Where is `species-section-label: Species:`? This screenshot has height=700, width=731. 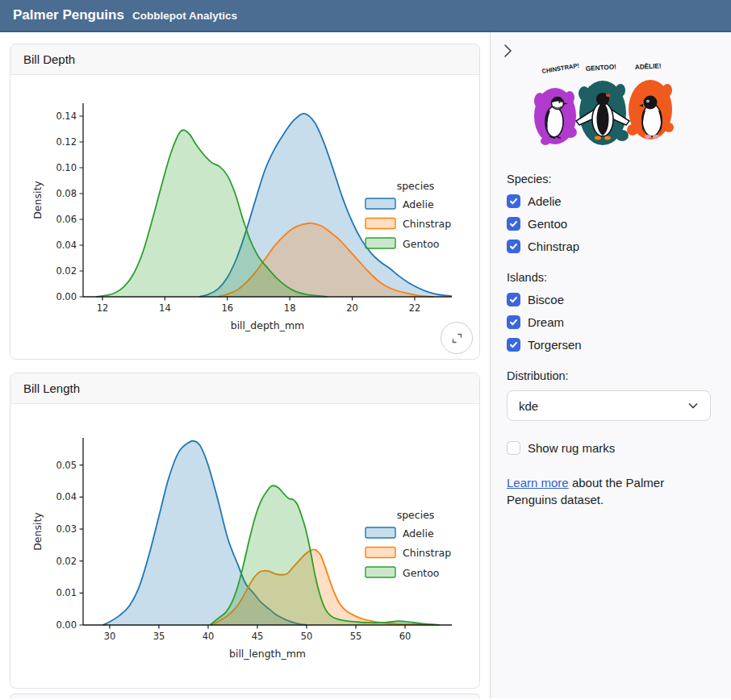 species-section-label: Species: is located at coordinates (609, 179).